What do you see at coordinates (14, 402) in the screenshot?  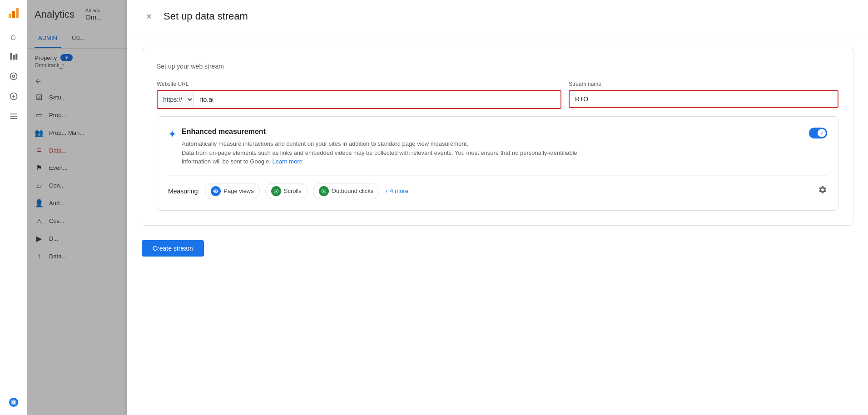 I see `settings-bottom-icon` at bounding box center [14, 402].